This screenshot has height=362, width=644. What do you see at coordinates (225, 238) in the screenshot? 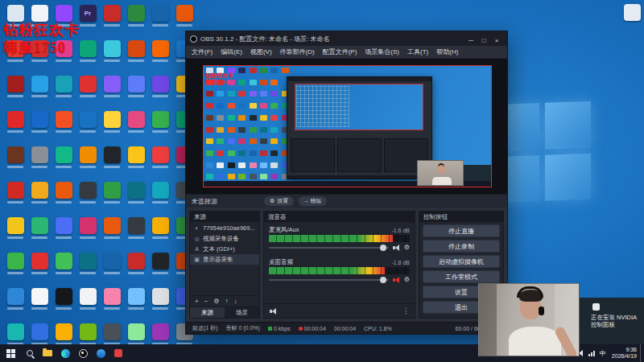
I see `source-item: ◎视频采集设备` at bounding box center [225, 238].